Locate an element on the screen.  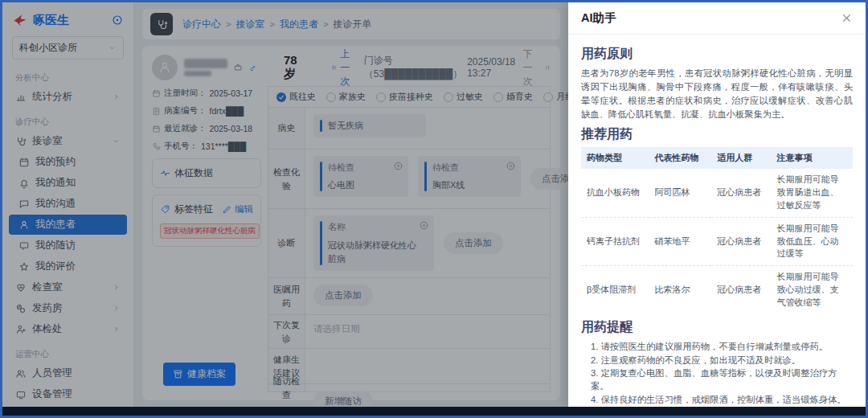
table-row: 抗血小板药物 阿司匹林 冠心病患者 长期服用可能导致胃肠道出血、过敏反应等 is located at coordinates (717, 193).